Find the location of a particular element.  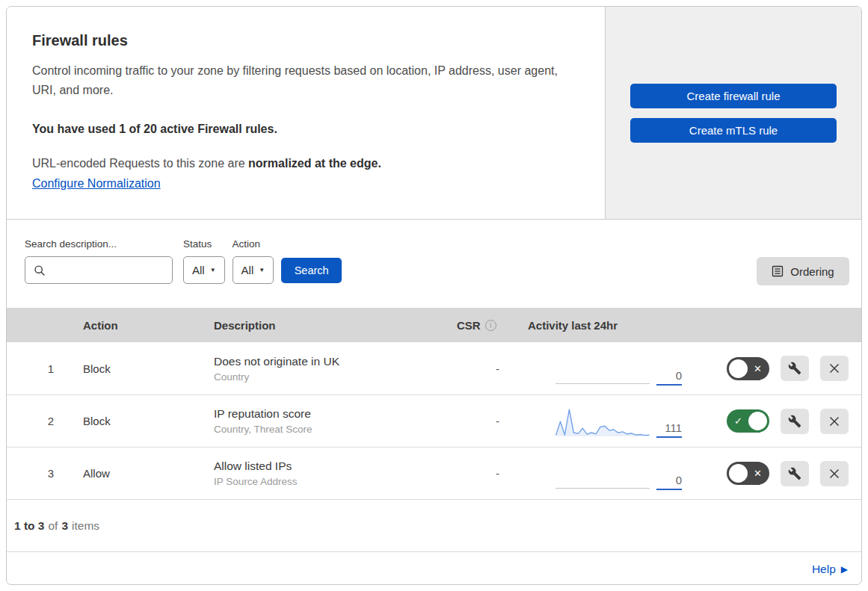

rule-fields: Country is located at coordinates (330, 377).